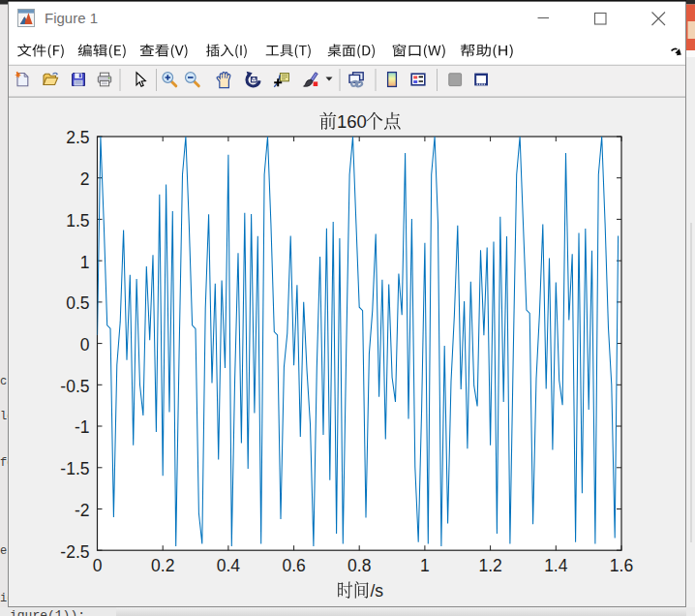 The image size is (695, 616). What do you see at coordinates (352, 122) in the screenshot?
I see `svg-text: 160` at bounding box center [352, 122].